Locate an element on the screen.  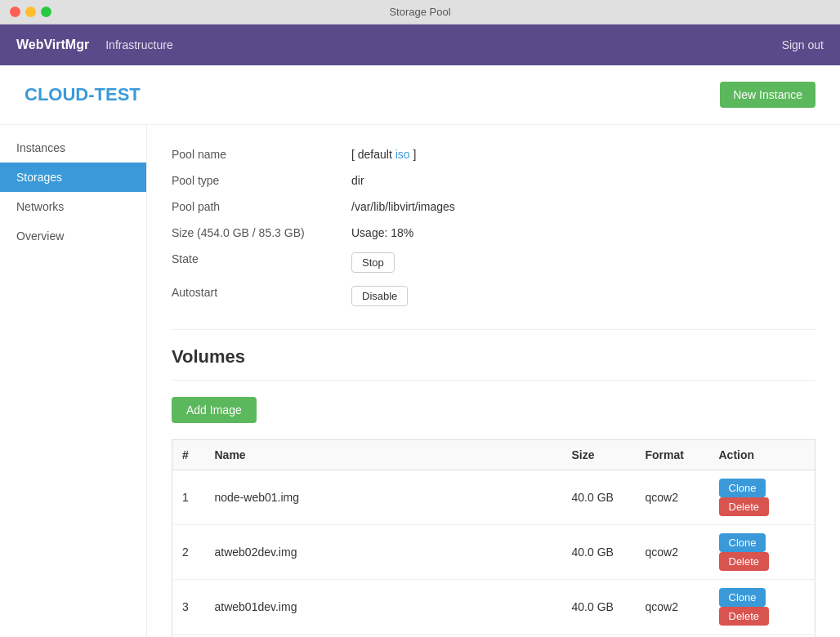
cell-name: atweb01dev.img is located at coordinates (384, 608).